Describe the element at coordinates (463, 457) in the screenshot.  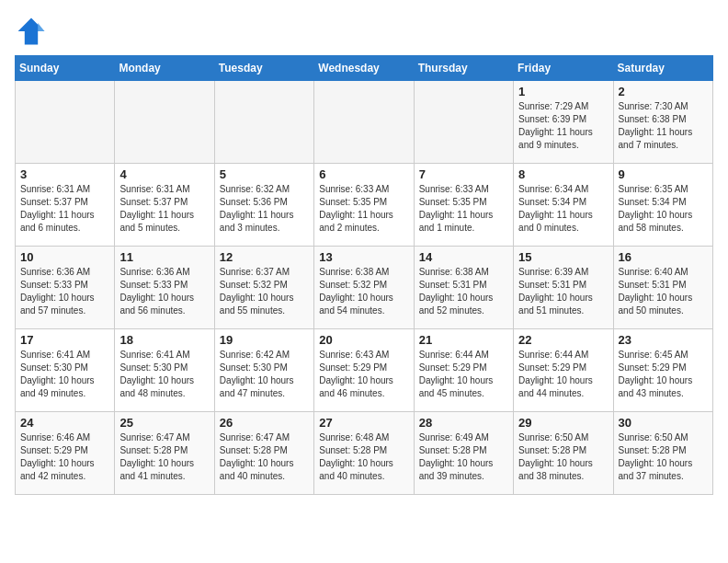
I see `cell-info: Sunrise: 6:49 AM Sunset: 5:28 PM Dayligh…` at that location.